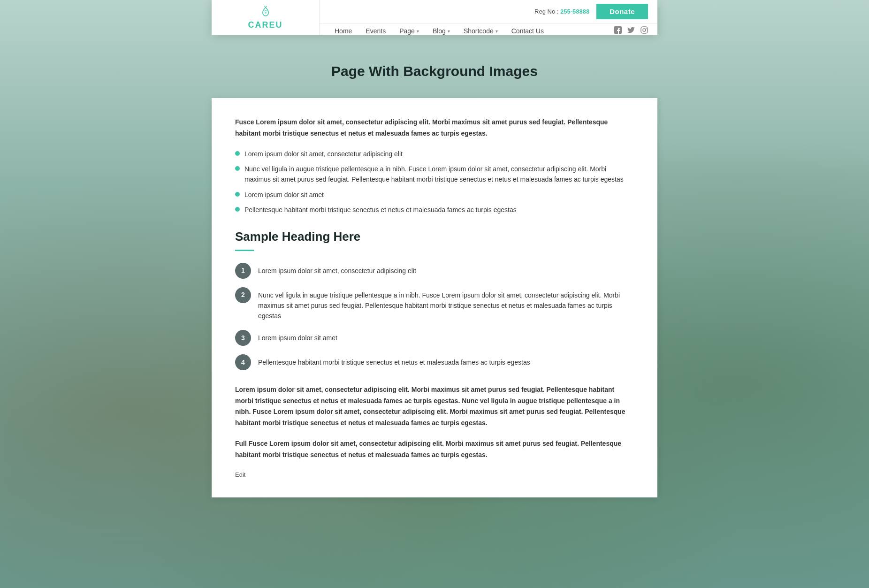  Describe the element at coordinates (575, 11) in the screenshot. I see `reg-number: 255-58888` at that location.